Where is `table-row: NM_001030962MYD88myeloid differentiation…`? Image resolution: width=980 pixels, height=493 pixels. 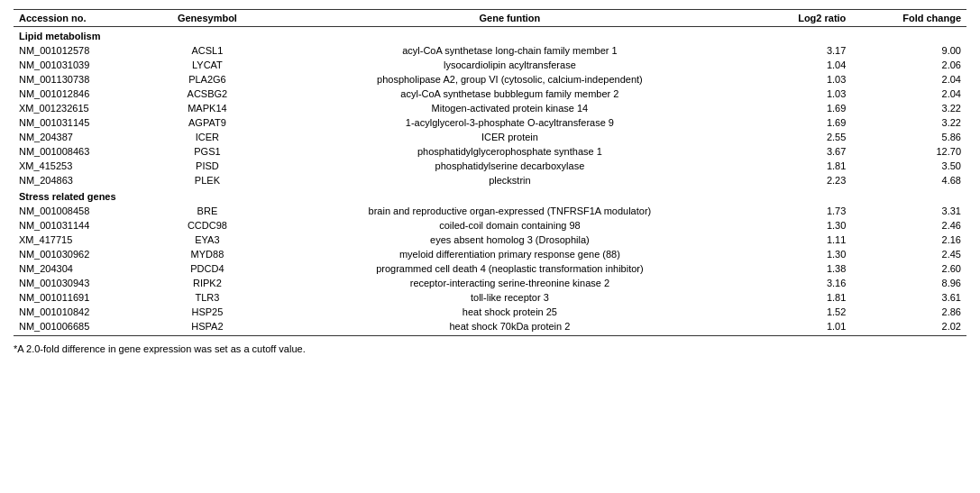 table-row: NM_001030962MYD88myeloid differentiation… is located at coordinates (490, 254).